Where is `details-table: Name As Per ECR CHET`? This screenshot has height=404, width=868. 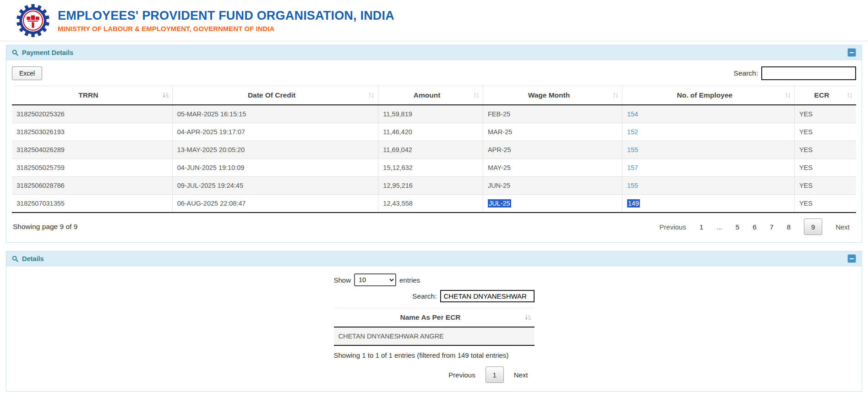 details-table: Name As Per ECR CHET is located at coordinates (434, 327).